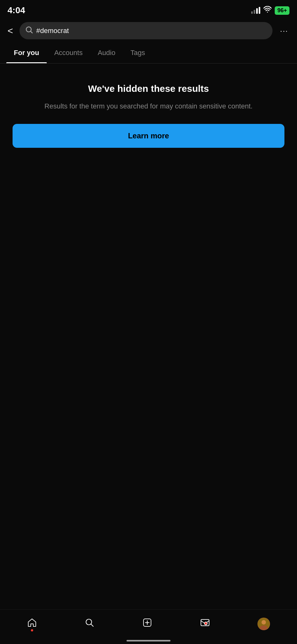  Describe the element at coordinates (147, 624) in the screenshot. I see `create-icon` at that location.